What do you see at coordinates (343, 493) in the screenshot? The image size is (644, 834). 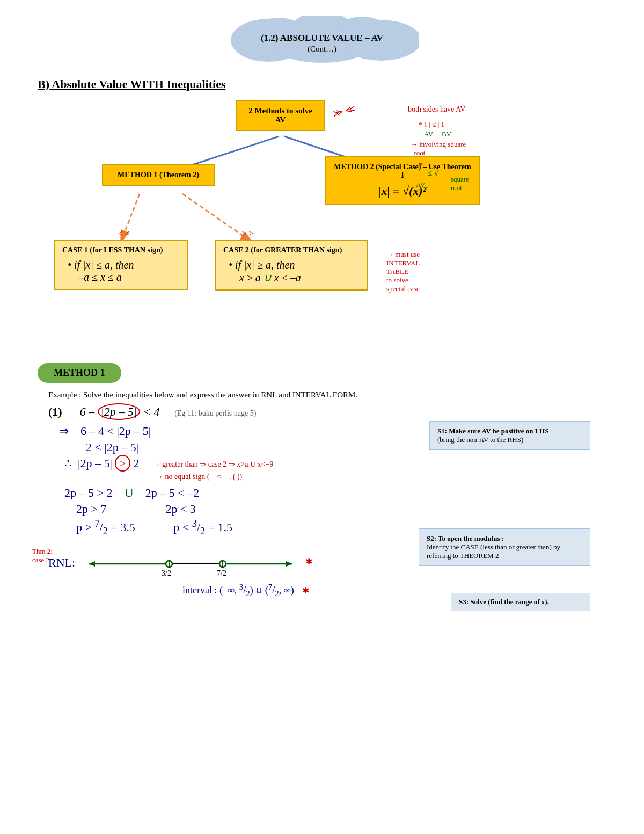 I see `step4-line: 2p – 5 > 2 U 2p – 5 < –2` at bounding box center [343, 493].